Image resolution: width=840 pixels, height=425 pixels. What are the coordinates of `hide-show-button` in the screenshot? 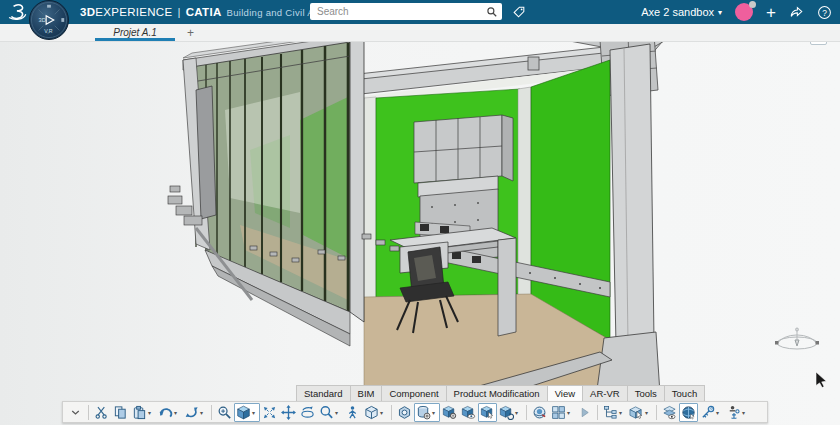 It's located at (450, 412).